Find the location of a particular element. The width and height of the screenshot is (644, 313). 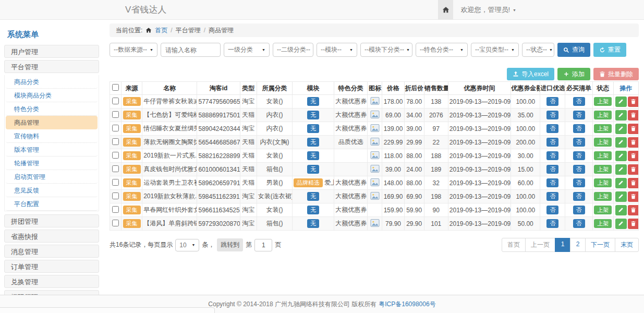

breadcrumb-home-link: 首页 is located at coordinates (161, 30).